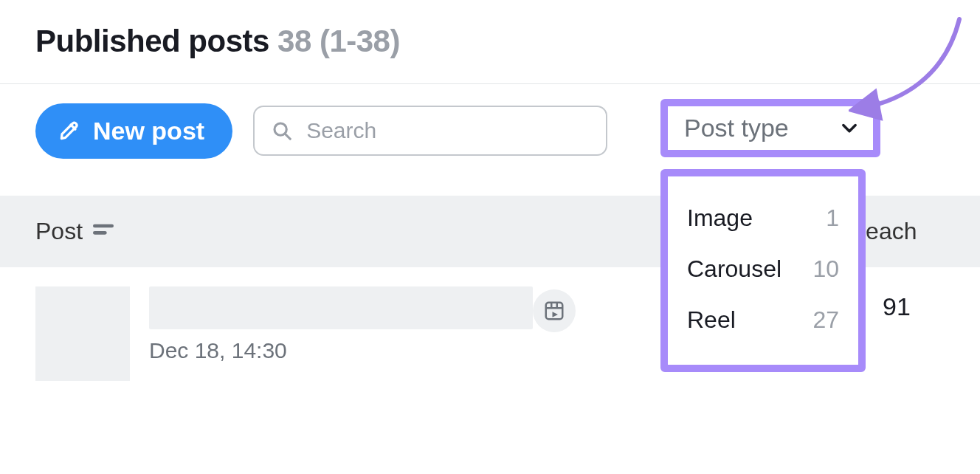 Image resolution: width=980 pixels, height=474 pixels. What do you see at coordinates (447, 131) in the screenshot?
I see `search-input` at bounding box center [447, 131].